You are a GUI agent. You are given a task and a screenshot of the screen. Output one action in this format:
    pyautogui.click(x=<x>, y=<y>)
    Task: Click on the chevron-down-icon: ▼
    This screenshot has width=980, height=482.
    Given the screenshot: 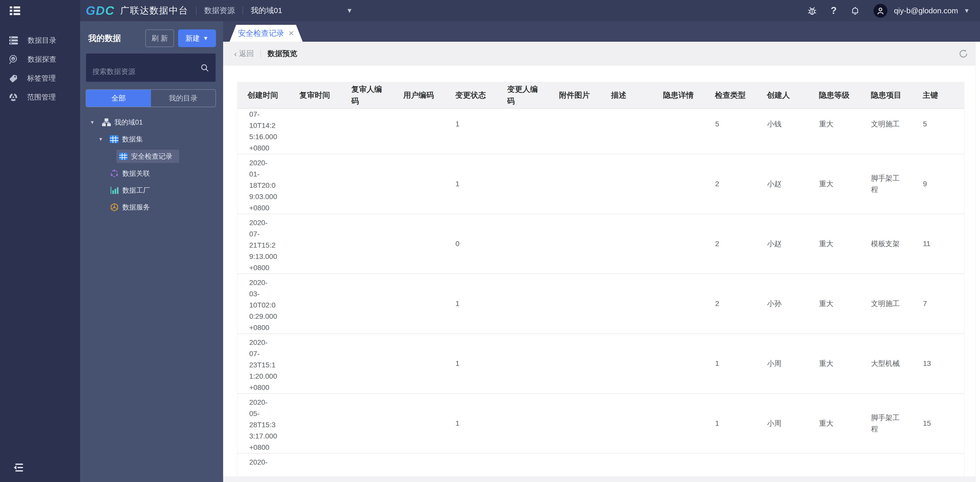 What is the action you would take?
    pyautogui.click(x=205, y=38)
    